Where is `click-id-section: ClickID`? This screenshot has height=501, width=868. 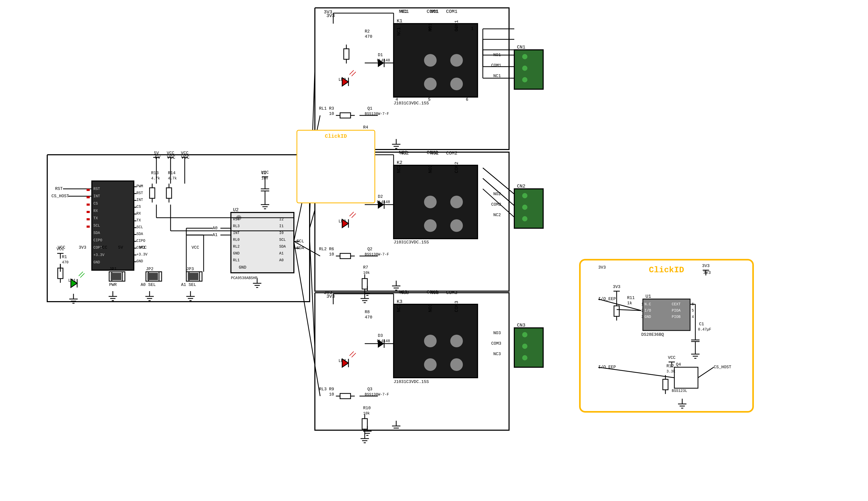
click-id-section: ClickID is located at coordinates (336, 167).